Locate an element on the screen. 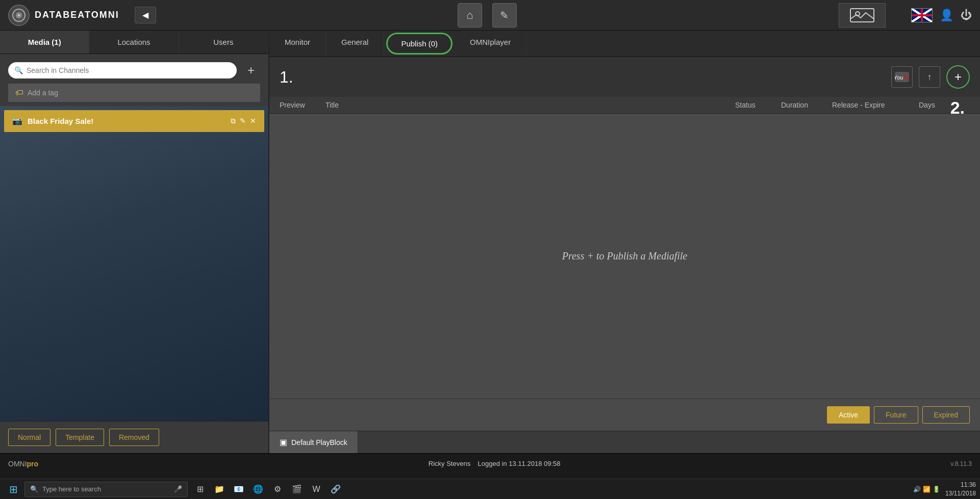 Image resolution: width=980 pixels, height=499 pixels. app-name: DATABEATOMNI is located at coordinates (77, 15).